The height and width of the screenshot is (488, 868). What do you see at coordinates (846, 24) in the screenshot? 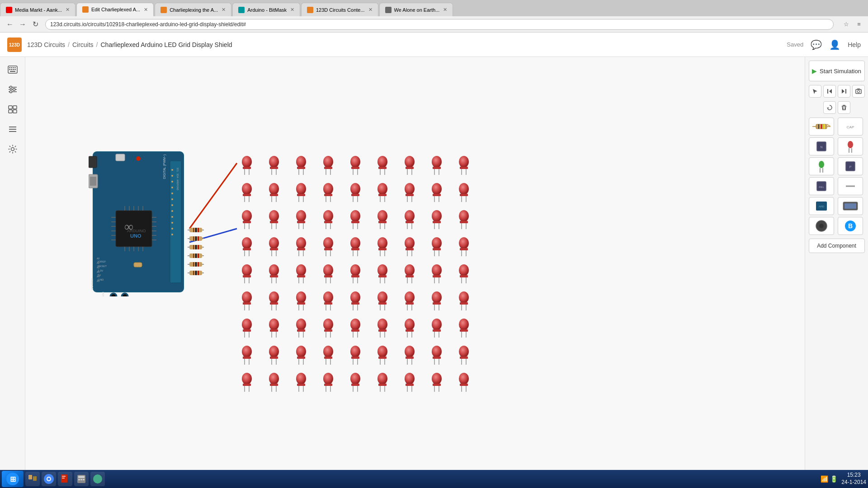
I see `bookmark-icon: ☆` at bounding box center [846, 24].